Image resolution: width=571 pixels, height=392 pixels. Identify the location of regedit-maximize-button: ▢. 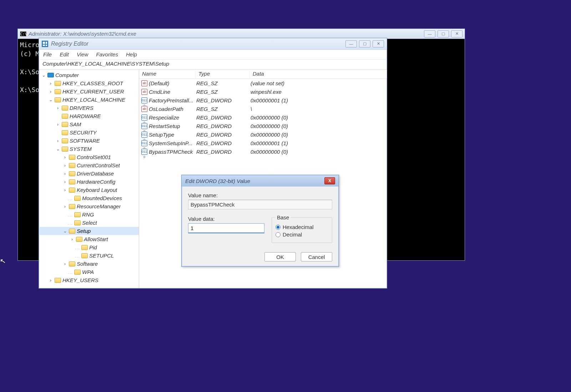
(365, 44).